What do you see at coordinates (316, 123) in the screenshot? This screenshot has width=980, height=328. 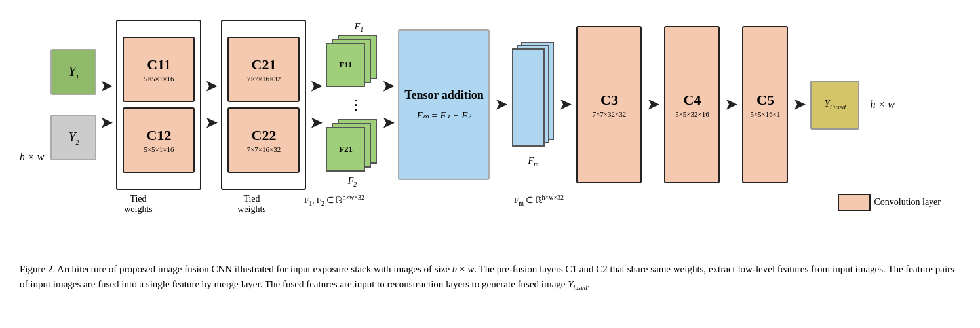 I see `arrow-c22-f21: ➤` at bounding box center [316, 123].